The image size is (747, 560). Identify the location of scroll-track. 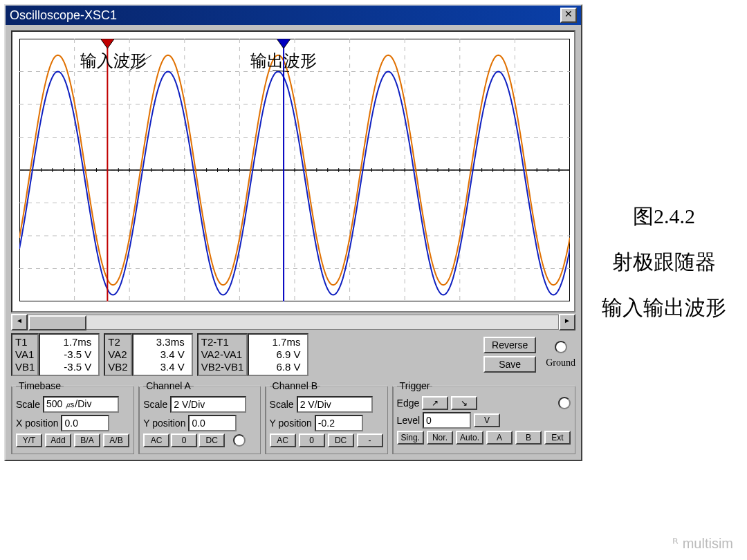
(293, 322).